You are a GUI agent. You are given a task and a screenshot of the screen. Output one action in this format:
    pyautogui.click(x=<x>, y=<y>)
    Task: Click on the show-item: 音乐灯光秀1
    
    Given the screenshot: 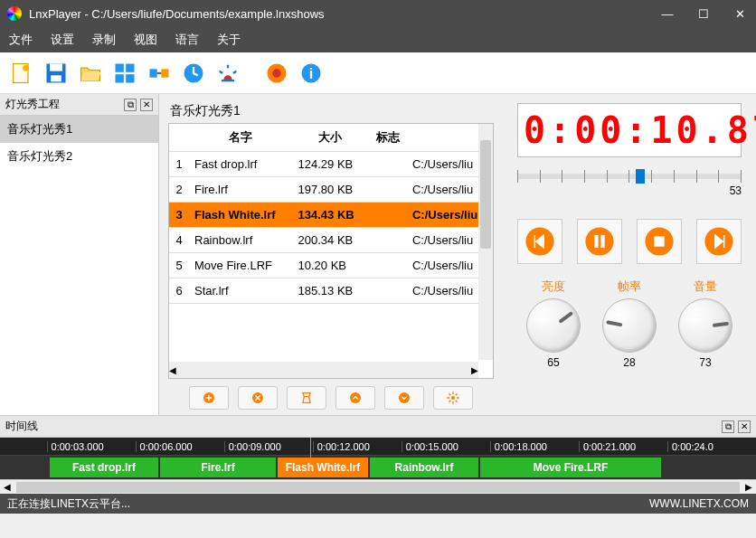 What is the action you would take?
    pyautogui.click(x=80, y=129)
    